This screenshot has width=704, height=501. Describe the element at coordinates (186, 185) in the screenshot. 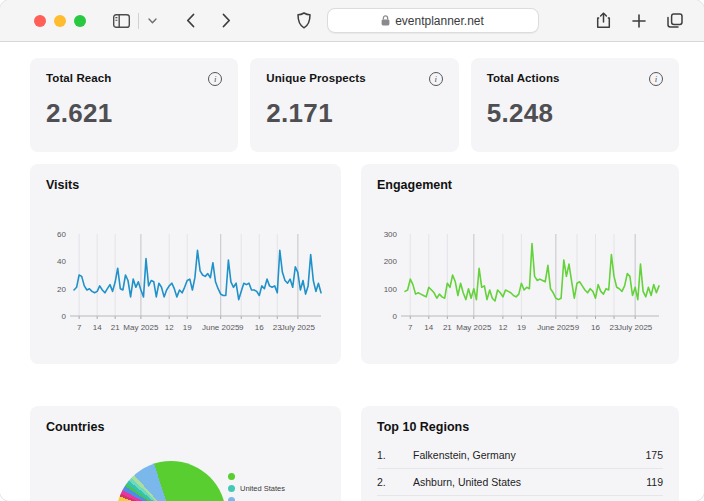

I see `chart-title: Visits` at that location.